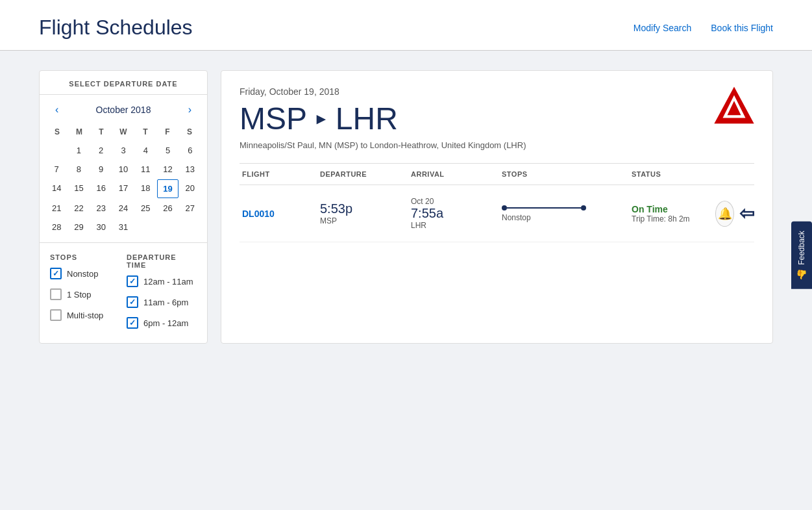  What do you see at coordinates (56, 274) in the screenshot?
I see `nonstop-checkbox` at bounding box center [56, 274].